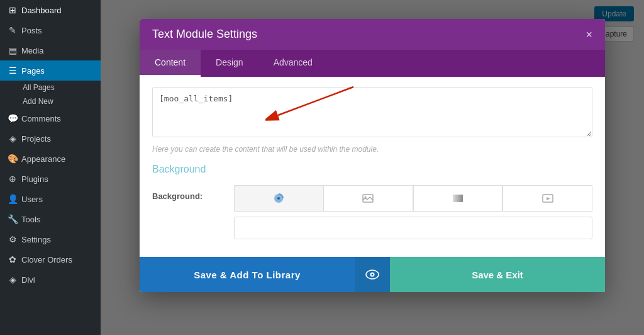 The height and width of the screenshot is (335, 644). Describe the element at coordinates (413, 198) in the screenshot. I see `background-type-buttons` at that location.